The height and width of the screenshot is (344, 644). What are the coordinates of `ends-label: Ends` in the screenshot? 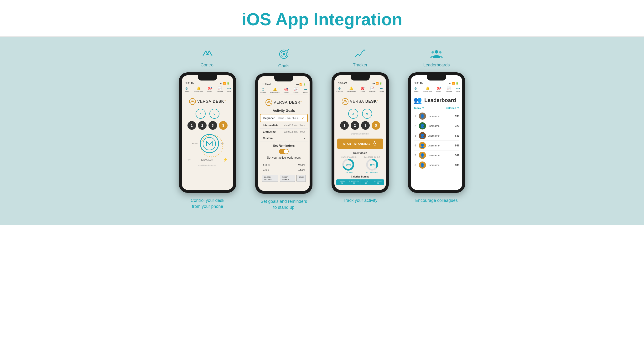 It's located at (266, 170).